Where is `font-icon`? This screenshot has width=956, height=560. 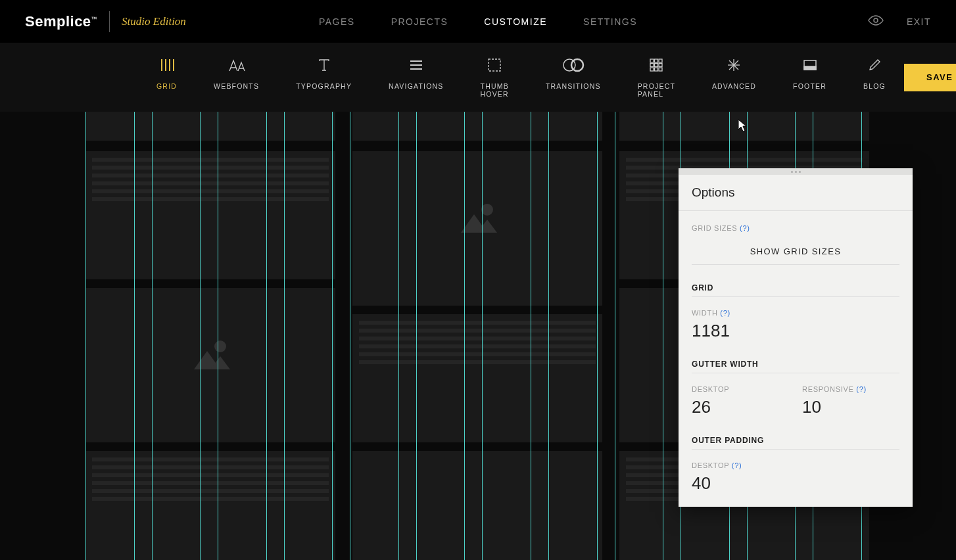 font-icon is located at coordinates (237, 65).